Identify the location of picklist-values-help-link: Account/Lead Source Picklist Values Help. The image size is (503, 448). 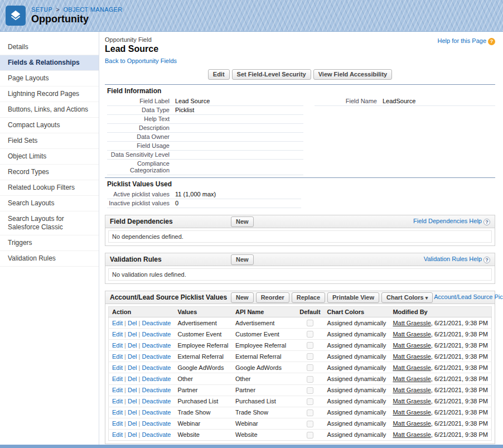
(468, 297).